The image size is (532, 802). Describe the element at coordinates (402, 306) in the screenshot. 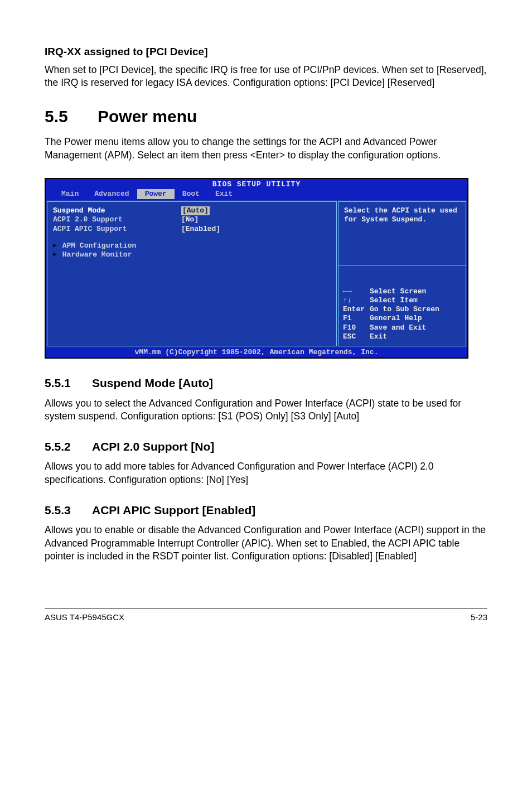

I see `bios-key-legend: ←→Select Screen ↑↓Select Item EnterGo to…` at that location.